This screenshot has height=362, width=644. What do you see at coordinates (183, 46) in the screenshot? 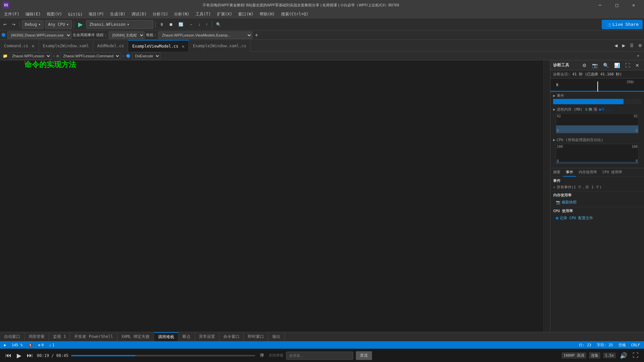
I see `tab-exampleviewmodel-close: ✕` at bounding box center [183, 46].